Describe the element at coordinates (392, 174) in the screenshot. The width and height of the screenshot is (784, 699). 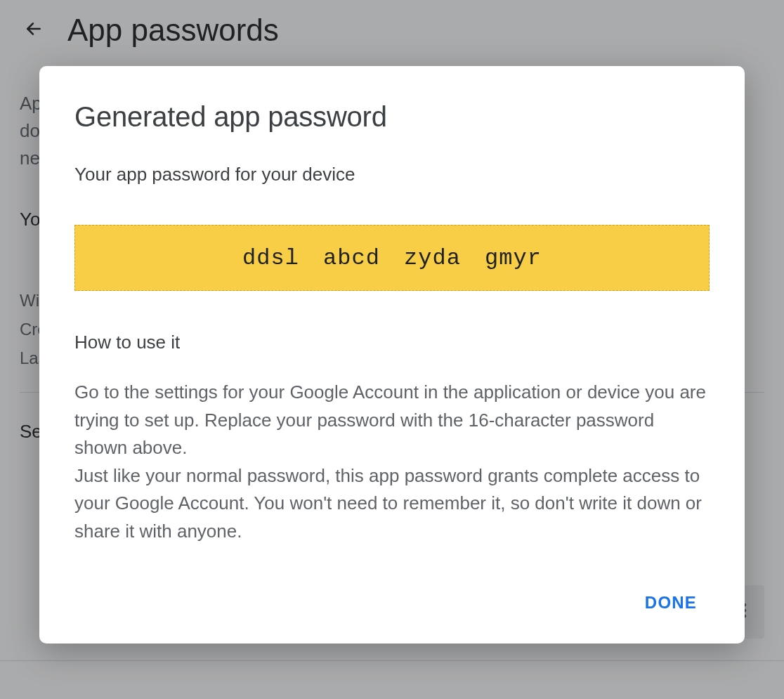
I see `dialog-subtitle: Your app password for your device` at that location.